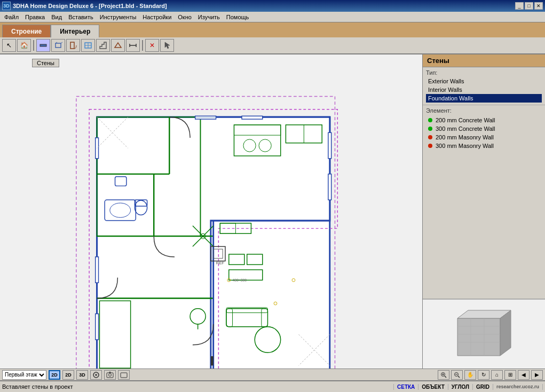 The height and width of the screenshot is (392, 545). Describe the element at coordinates (430, 146) in the screenshot. I see `element-dot-red2` at that location.